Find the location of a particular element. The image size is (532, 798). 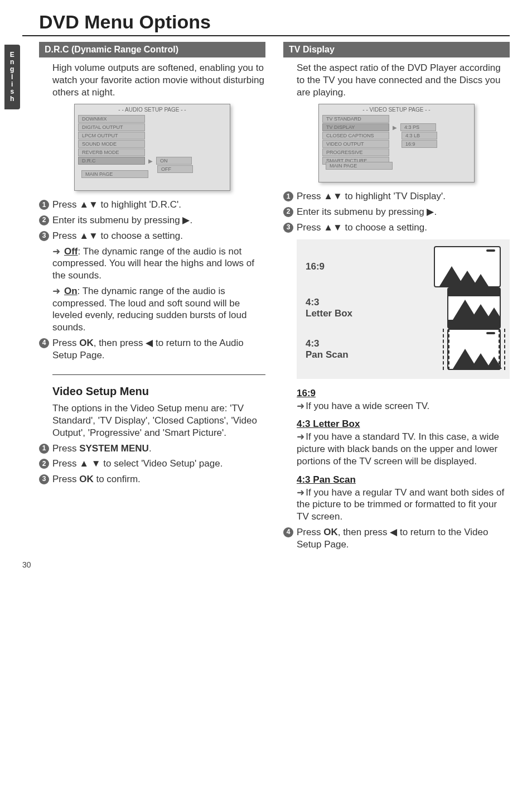

tv-icon-letterbox is located at coordinates (474, 308).